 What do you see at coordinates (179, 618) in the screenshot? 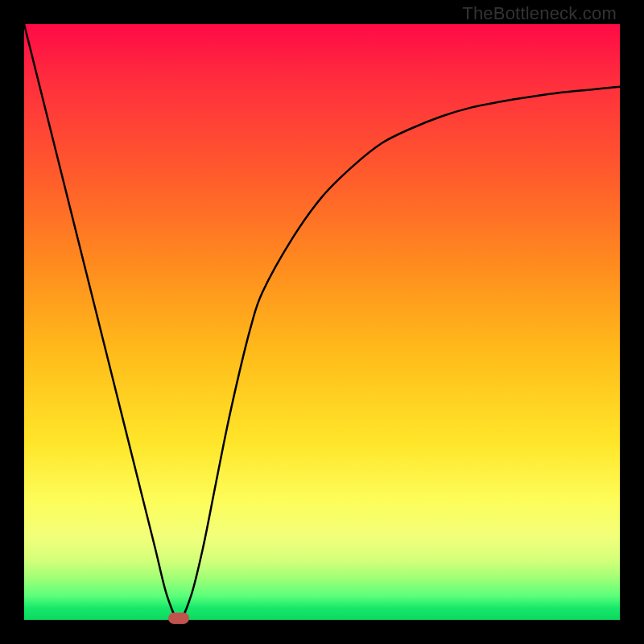
I see `minimum-marker` at bounding box center [179, 618].